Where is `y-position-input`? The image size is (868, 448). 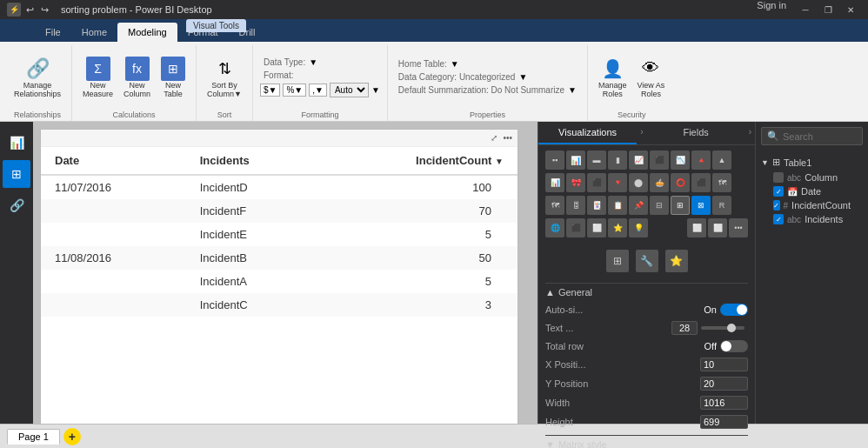
y-position-input is located at coordinates (724, 384).